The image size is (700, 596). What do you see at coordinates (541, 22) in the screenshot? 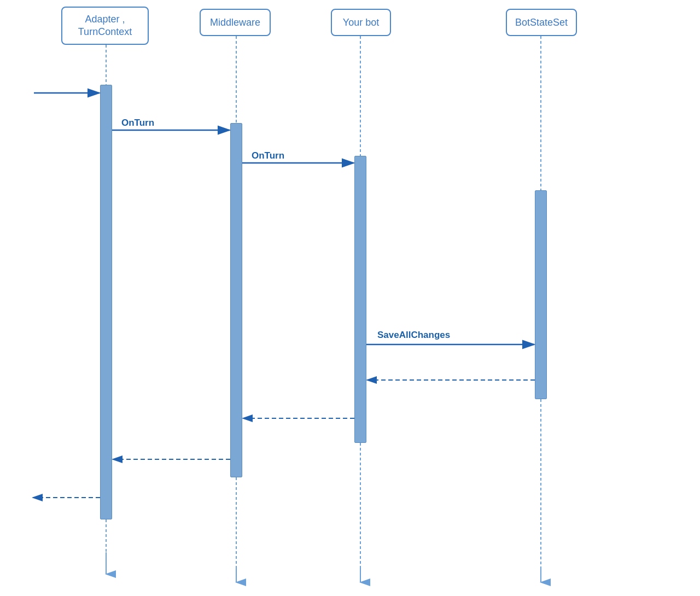
I see `participant-botstateset: BotStateSet` at bounding box center [541, 22].